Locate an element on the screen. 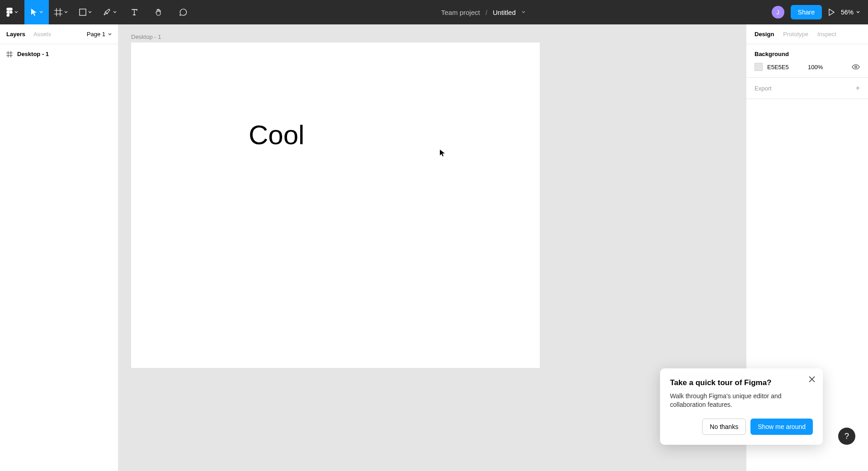  main-menu-button is located at coordinates (12, 12).